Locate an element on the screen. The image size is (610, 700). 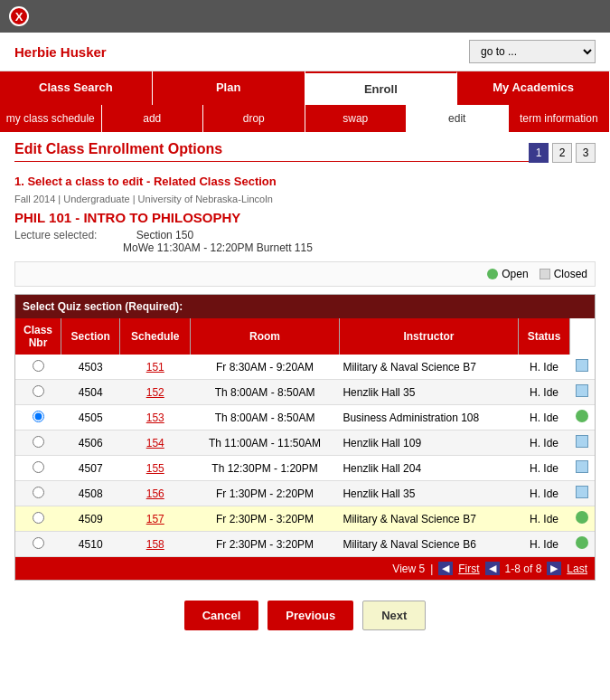
table-row: 4503151Fr 8:30AM - 9:20AMMilitary & Nava… is located at coordinates (305, 367).